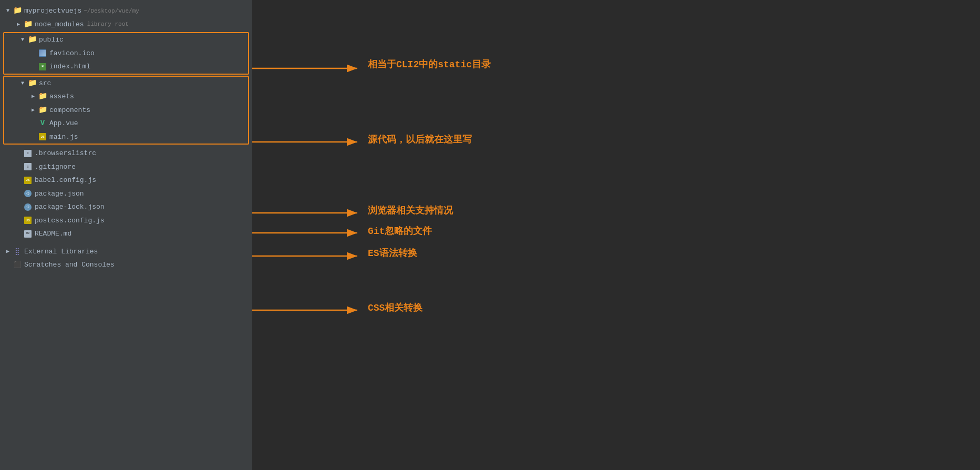  I want to click on tree-item-label: main.js, so click(64, 137).